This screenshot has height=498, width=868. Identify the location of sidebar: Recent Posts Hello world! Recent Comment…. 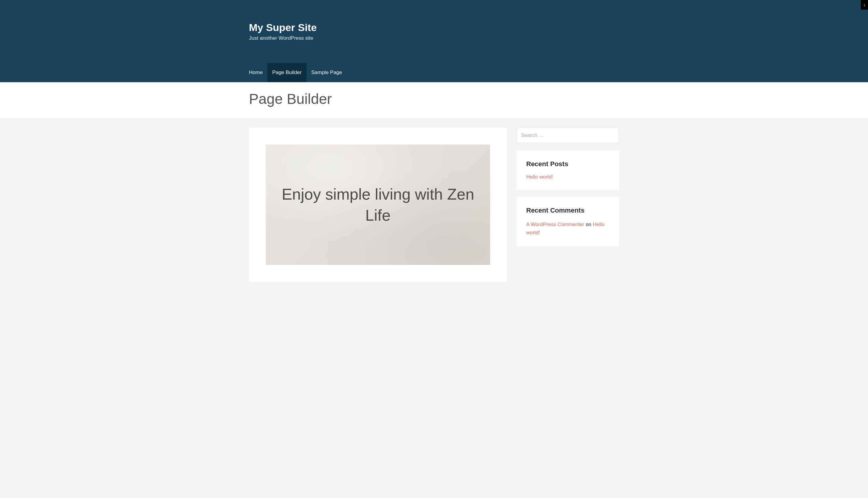
(568, 205).